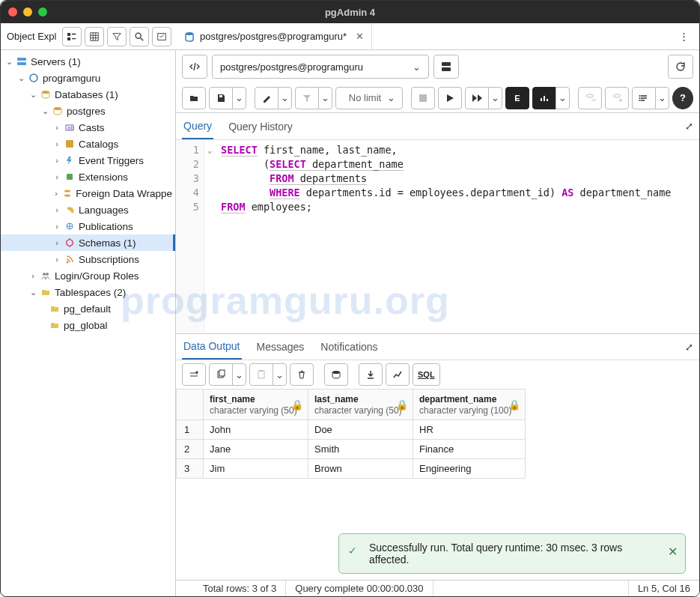 The image size is (700, 597). Describe the element at coordinates (350, 12) in the screenshot. I see `window-title: pgAdmin 4` at that location.